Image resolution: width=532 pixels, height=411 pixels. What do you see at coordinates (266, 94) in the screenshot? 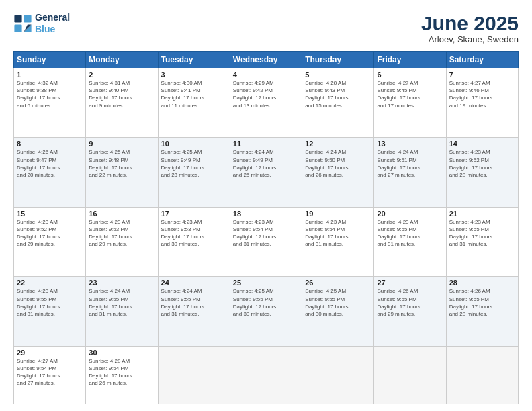
I see `day-info: Sunrise: 4:29 AM Sunset: 9:42 PM Dayligh…` at bounding box center [266, 94].